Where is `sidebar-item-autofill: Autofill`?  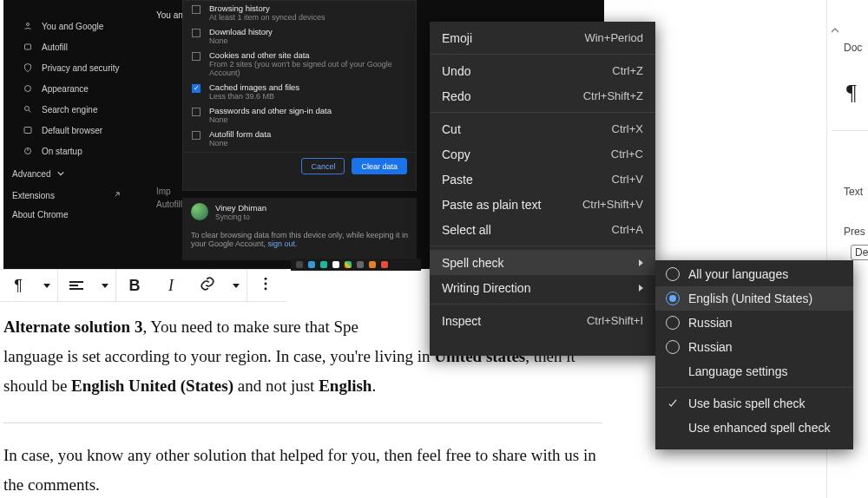 sidebar-item-autofill: Autofill is located at coordinates (69, 47).